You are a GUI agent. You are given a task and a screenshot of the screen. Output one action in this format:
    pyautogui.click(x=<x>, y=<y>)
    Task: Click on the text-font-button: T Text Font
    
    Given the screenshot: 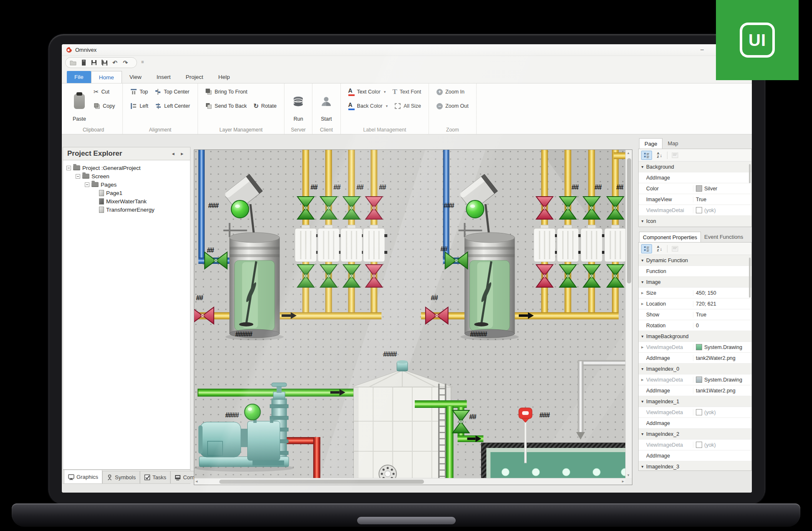 What is the action you would take?
    pyautogui.click(x=407, y=92)
    